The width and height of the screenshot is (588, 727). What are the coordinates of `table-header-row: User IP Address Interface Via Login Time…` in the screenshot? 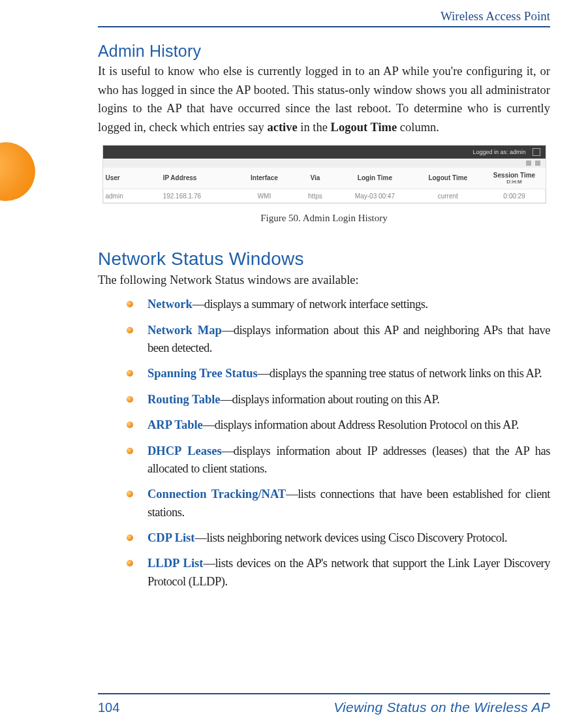 It's located at (324, 179).